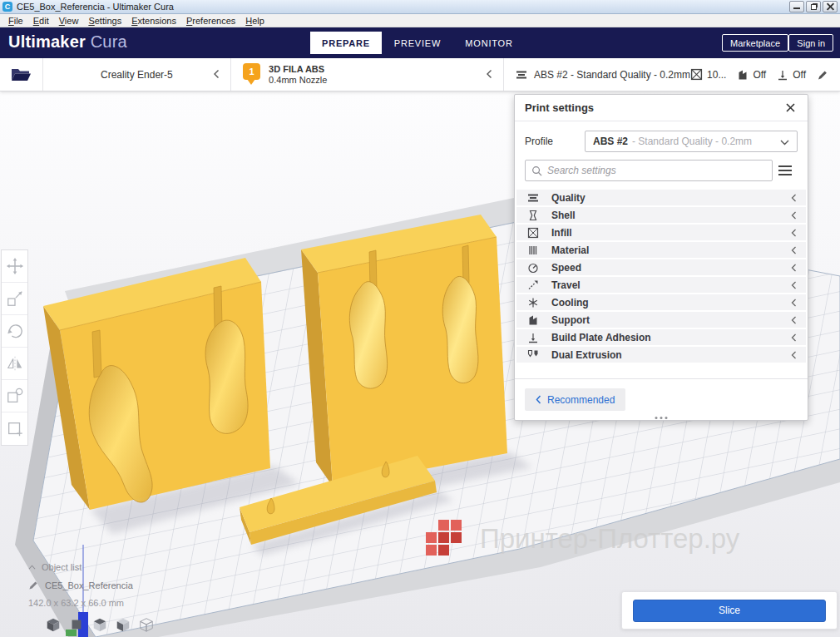 The height and width of the screenshot is (637, 840). I want to click on category-dual-extrusion: Dual Extrusion, so click(661, 354).